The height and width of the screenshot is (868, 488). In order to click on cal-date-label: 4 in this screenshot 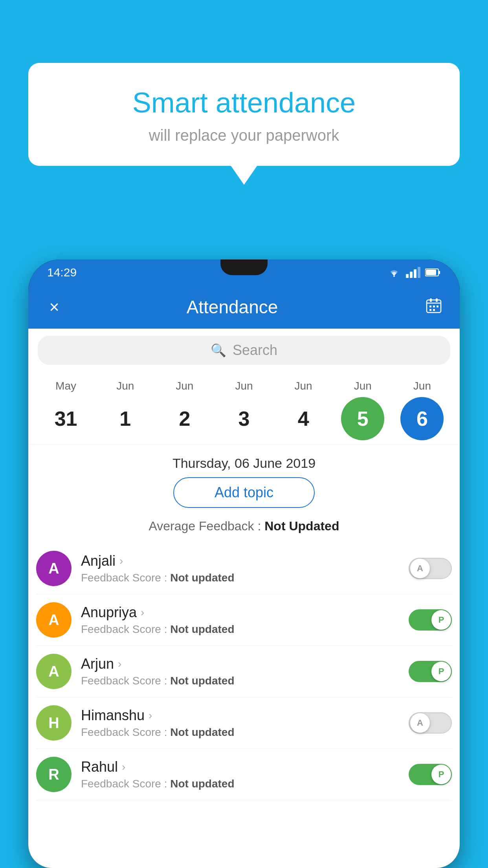, I will do `click(303, 419)`.